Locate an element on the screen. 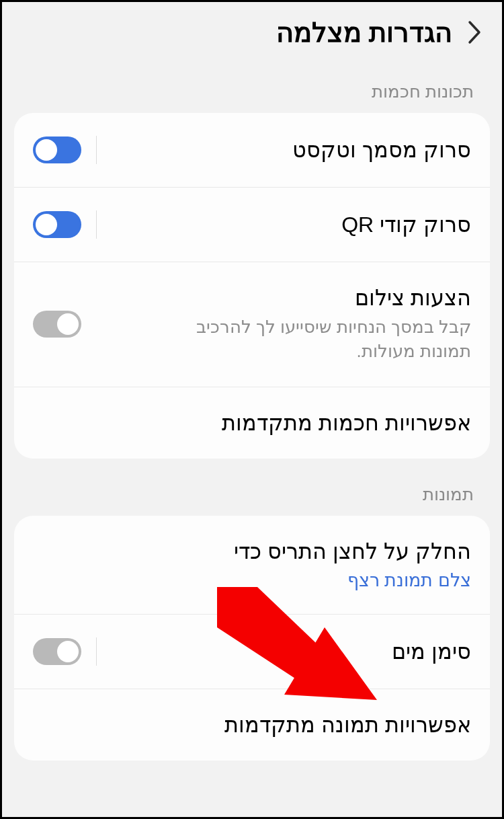  toggle-scan-doc is located at coordinates (57, 150).